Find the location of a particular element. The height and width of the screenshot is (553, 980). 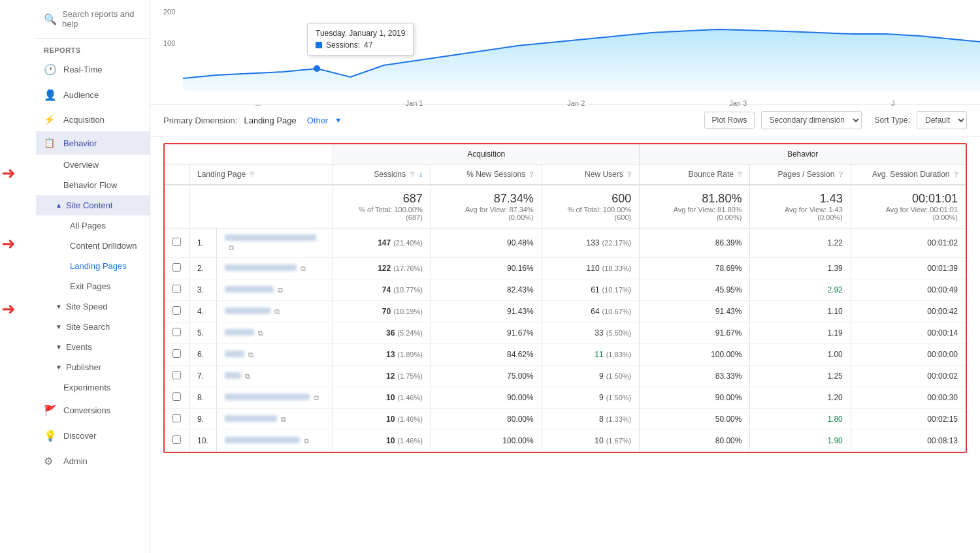

avg-duration-help-icon: ? is located at coordinates (956, 174).